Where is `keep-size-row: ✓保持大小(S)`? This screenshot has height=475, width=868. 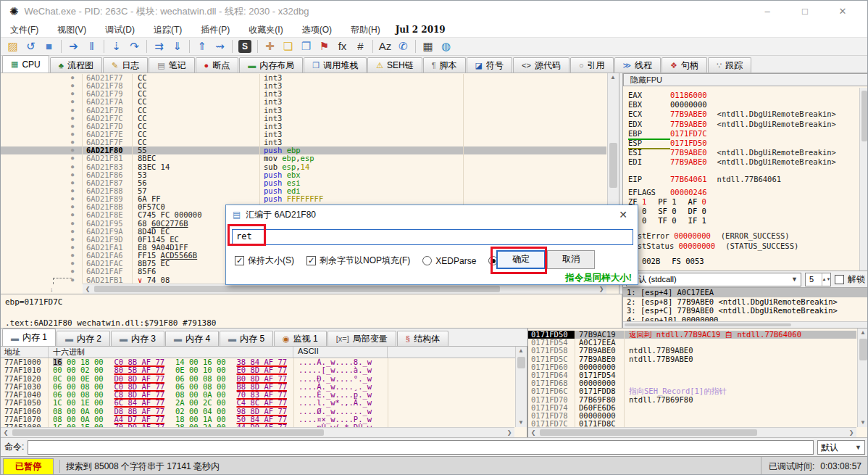
keep-size-row: ✓保持大小(S) is located at coordinates (268, 261).